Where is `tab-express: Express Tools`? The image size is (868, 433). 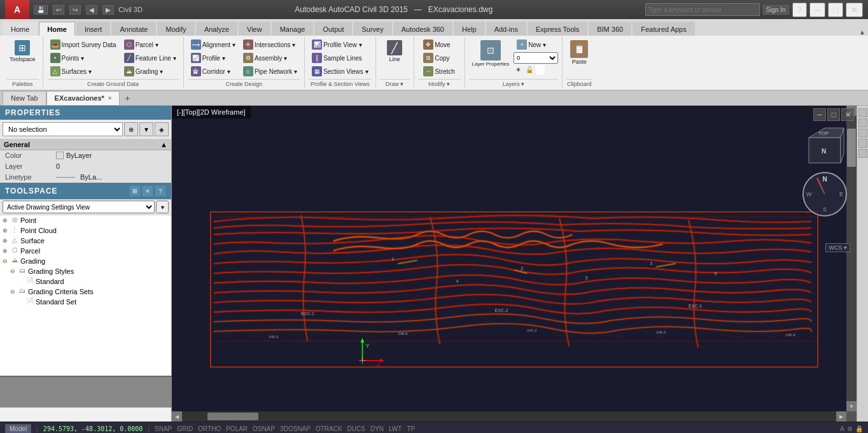
tab-express: Express Tools is located at coordinates (557, 29).